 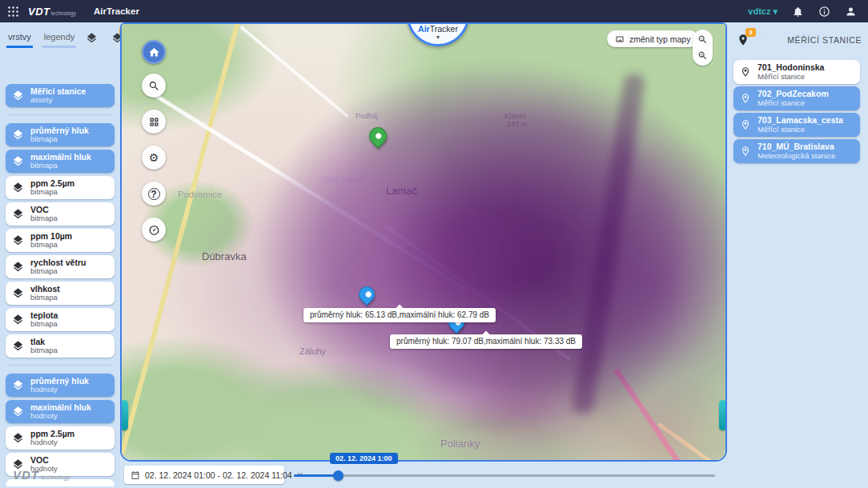 I want to click on layer-item-prumerny-hluk-bitmapa: průměrný hluk bitmapa, so click(x=60, y=134).